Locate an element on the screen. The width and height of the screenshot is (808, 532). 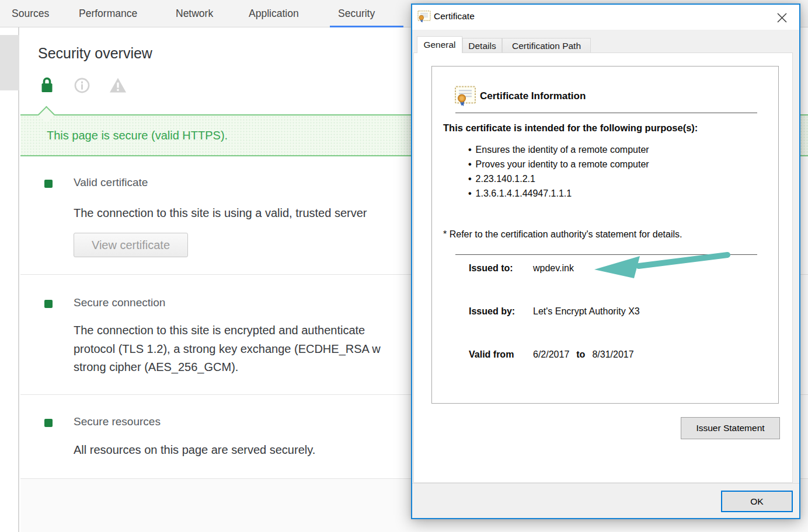
purpose-item: 1.3.6.1.4.1.44947.1.1.1 is located at coordinates (559, 194).